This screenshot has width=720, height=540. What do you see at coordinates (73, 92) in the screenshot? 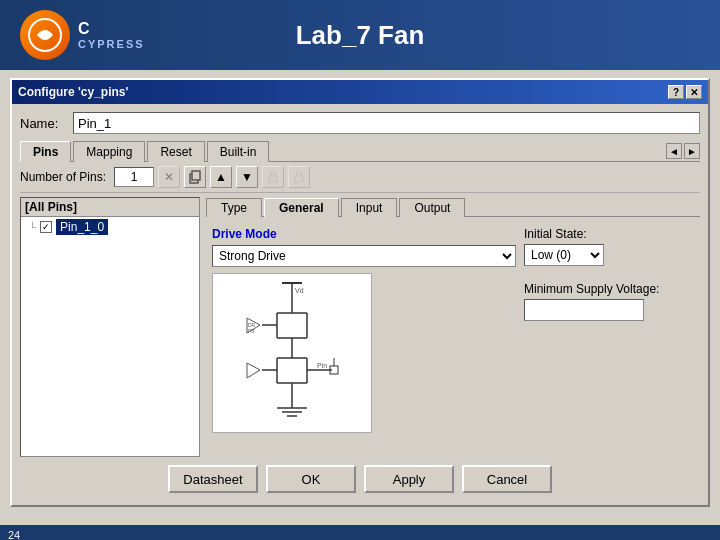
I see `dialog-title: Configure 'cy_pins'` at bounding box center [73, 92].